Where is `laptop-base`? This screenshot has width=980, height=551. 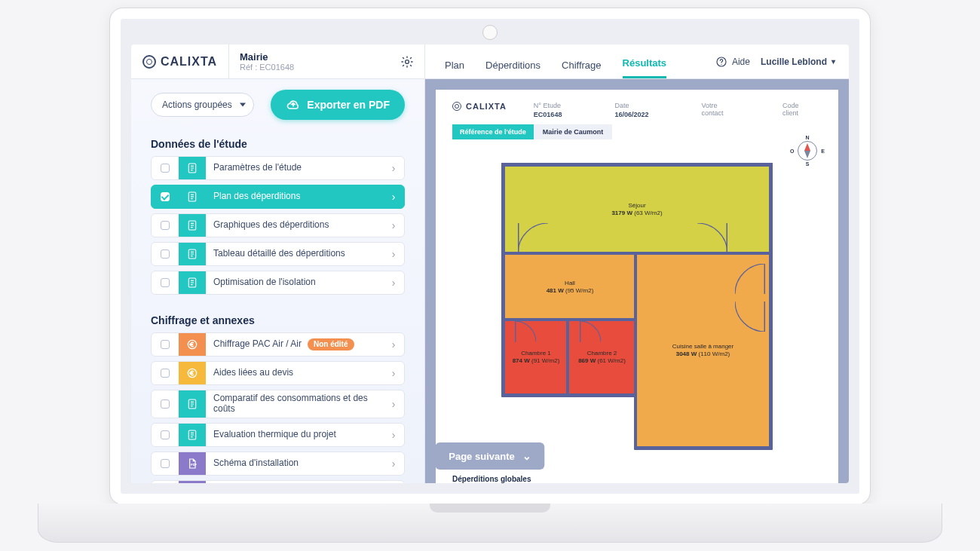 laptop-base is located at coordinates (490, 523).